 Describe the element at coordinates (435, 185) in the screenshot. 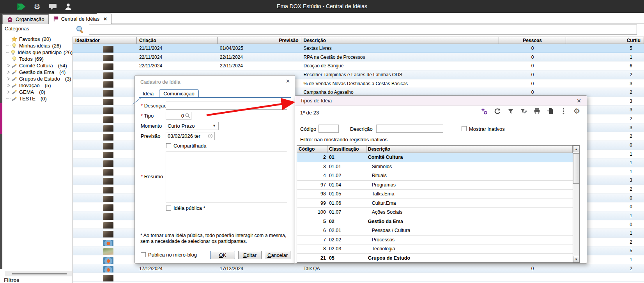

I see `tipos-row: 9701.04Programas` at that location.